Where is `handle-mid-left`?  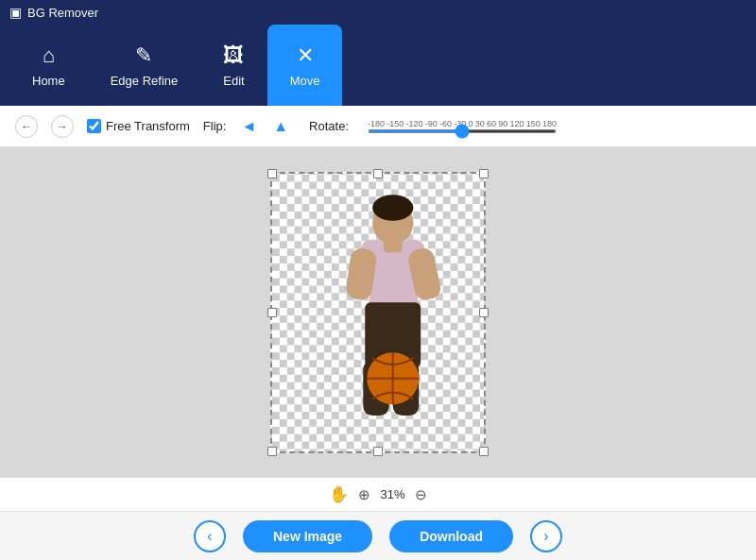
handle-mid-left is located at coordinates (272, 313).